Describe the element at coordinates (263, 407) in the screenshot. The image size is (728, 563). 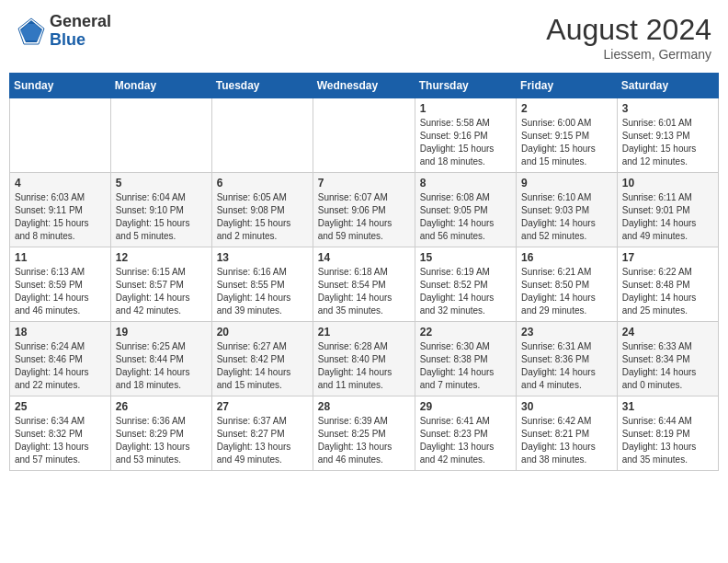
I see `day-number: 27` at that location.